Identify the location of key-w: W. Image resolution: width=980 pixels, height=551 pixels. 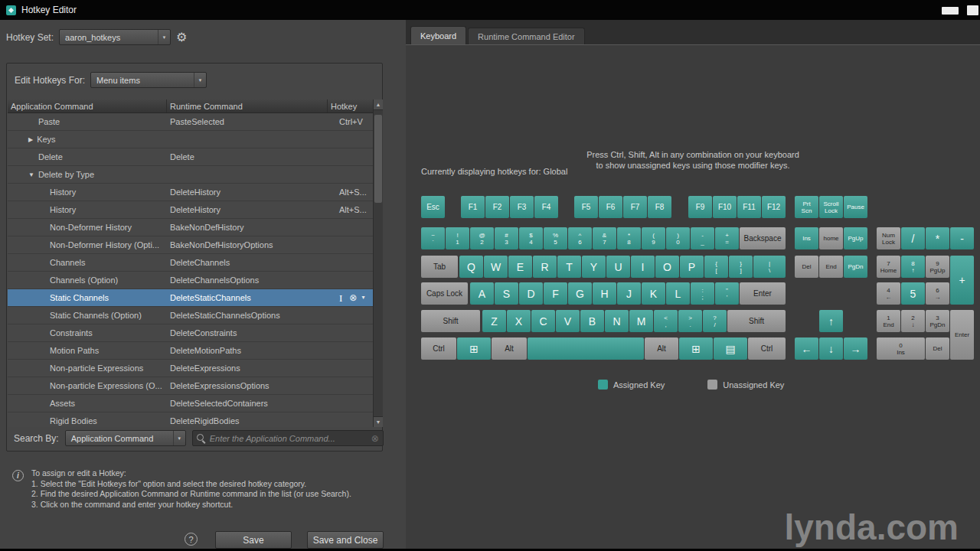
(496, 266).